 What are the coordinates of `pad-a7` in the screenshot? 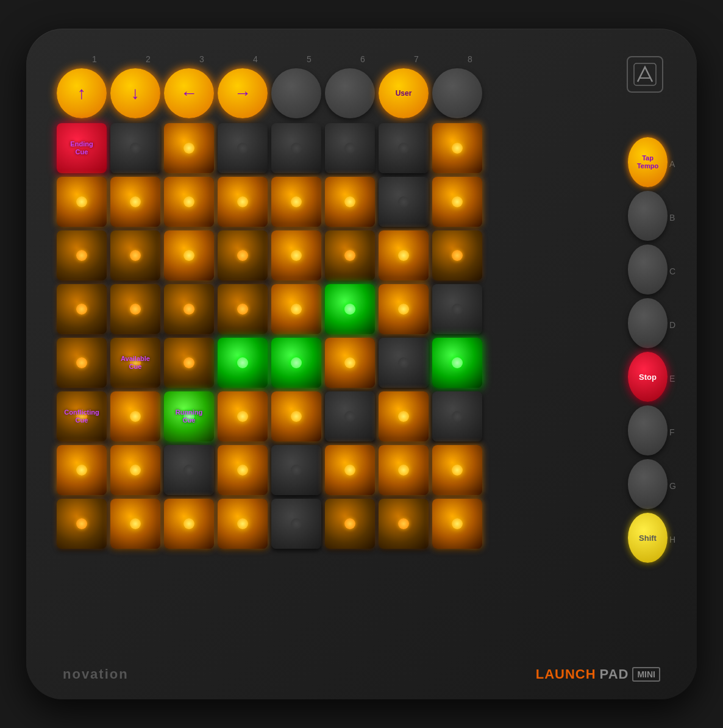 It's located at (404, 148).